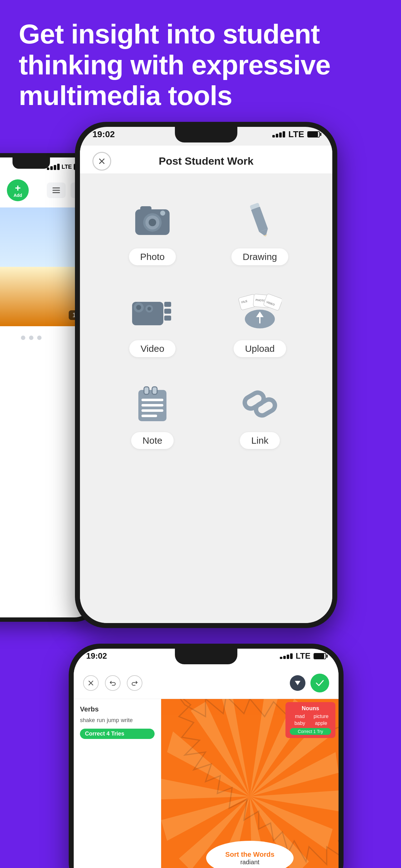 The image size is (401, 868). I want to click on video-label: Video, so click(152, 349).